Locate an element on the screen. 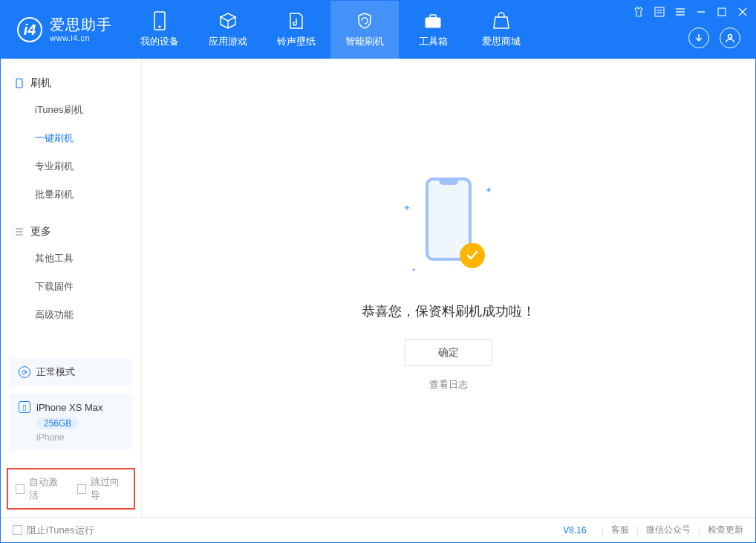 This screenshot has height=543, width=756. device-capacity: 256GB is located at coordinates (58, 423).